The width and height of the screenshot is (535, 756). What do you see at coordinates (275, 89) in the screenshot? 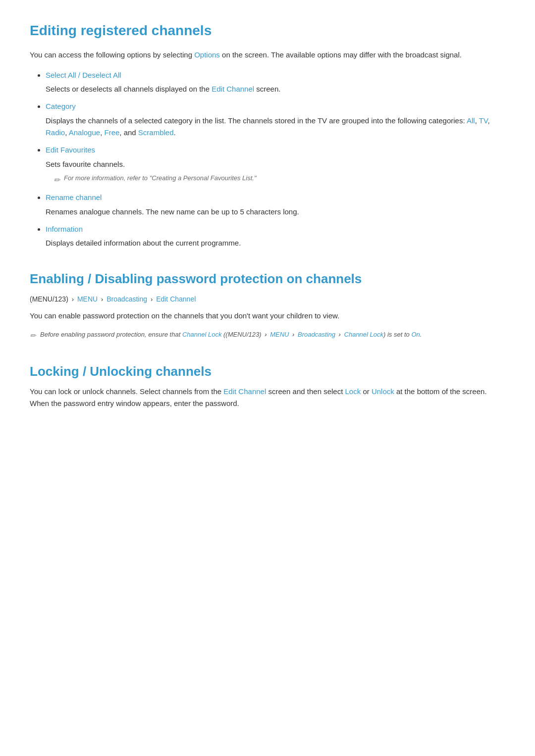
I see `select-all-desc: Selects or deselects all channels displa…` at bounding box center [275, 89].